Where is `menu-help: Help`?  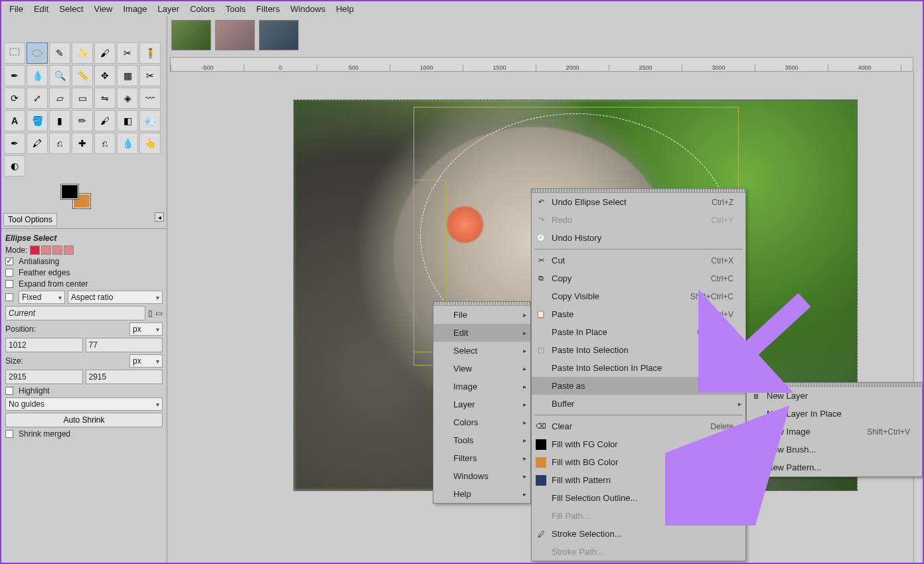 menu-help: Help is located at coordinates (345, 9).